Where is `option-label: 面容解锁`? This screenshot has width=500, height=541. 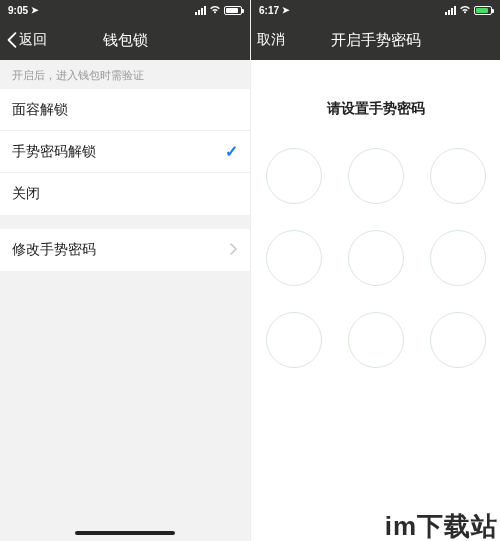 option-label: 面容解锁 is located at coordinates (40, 110).